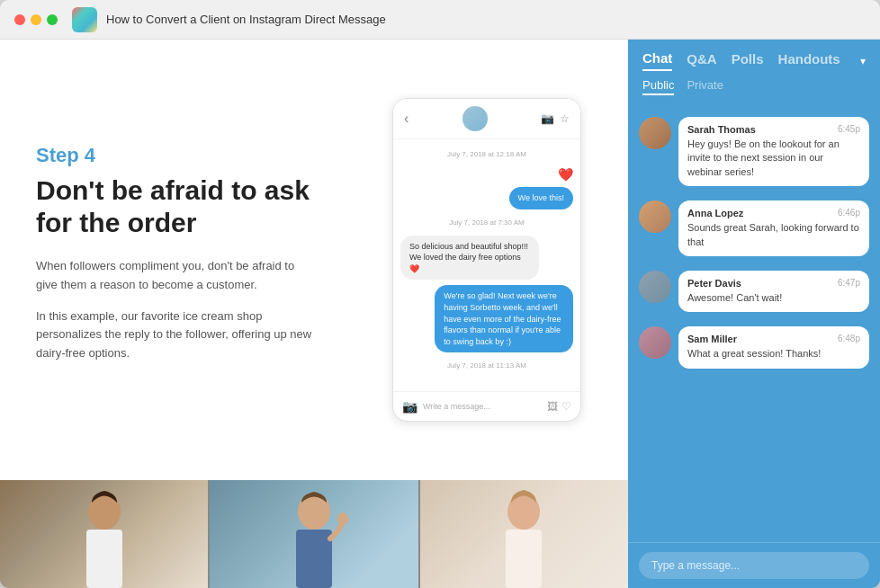 This screenshot has height=588, width=880. What do you see at coordinates (849, 339) in the screenshot?
I see `message-time-3: 6:48p` at bounding box center [849, 339].